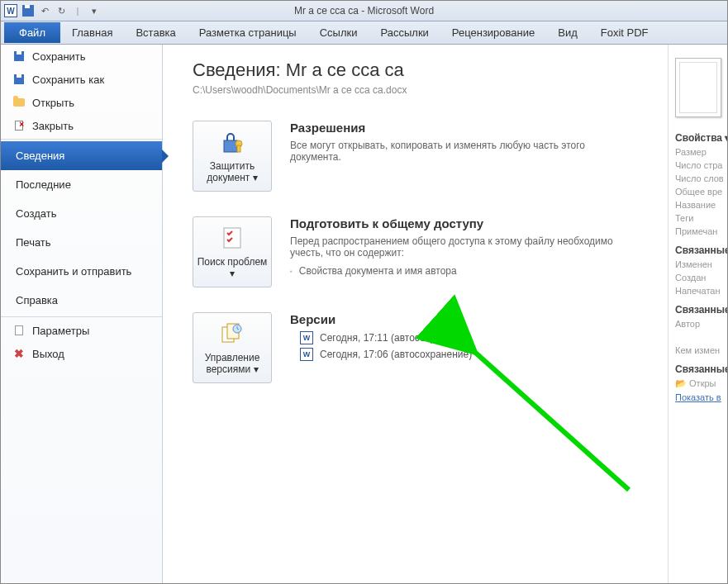  Describe the element at coordinates (697, 310) in the screenshot. I see `related-people-heading: Связанные` at that location.